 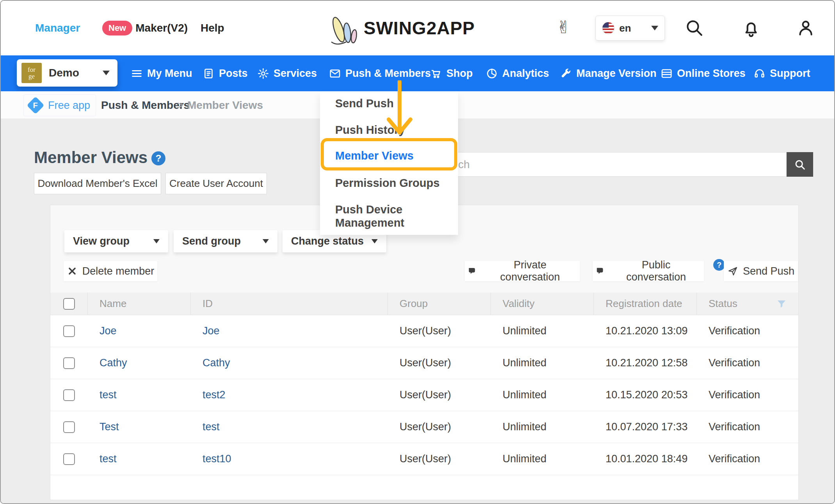 What do you see at coordinates (645, 363) in the screenshot?
I see `member-registration-date: 10.21.2020 12:58` at bounding box center [645, 363].